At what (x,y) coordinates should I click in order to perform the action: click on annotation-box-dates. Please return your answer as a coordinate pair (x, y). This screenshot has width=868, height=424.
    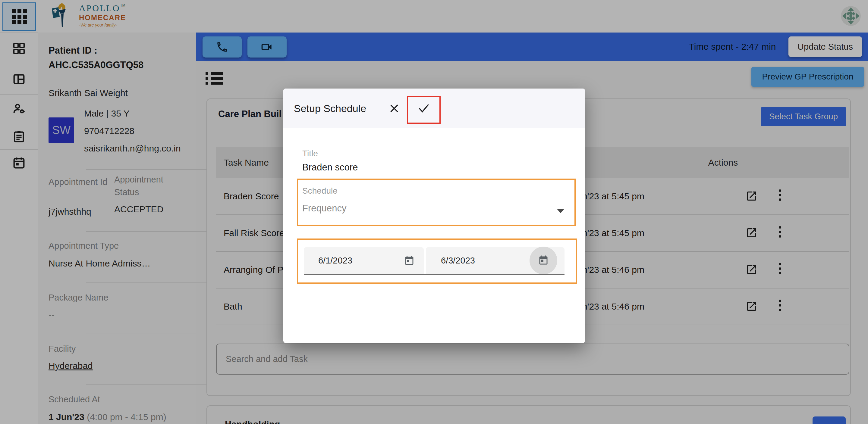
    Looking at the image, I should click on (437, 261).